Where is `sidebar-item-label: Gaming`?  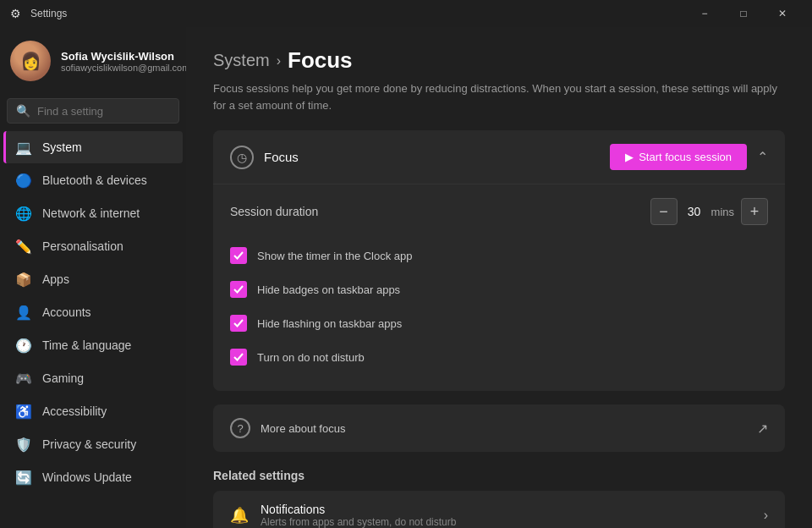
sidebar-item-label: Gaming is located at coordinates (63, 378).